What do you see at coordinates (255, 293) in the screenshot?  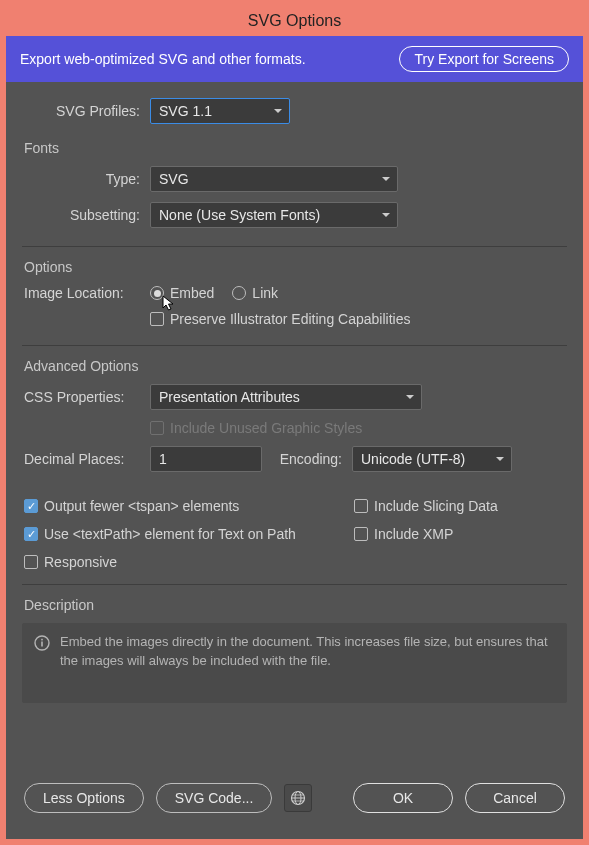 I see `image-location-link-radio: Link` at bounding box center [255, 293].